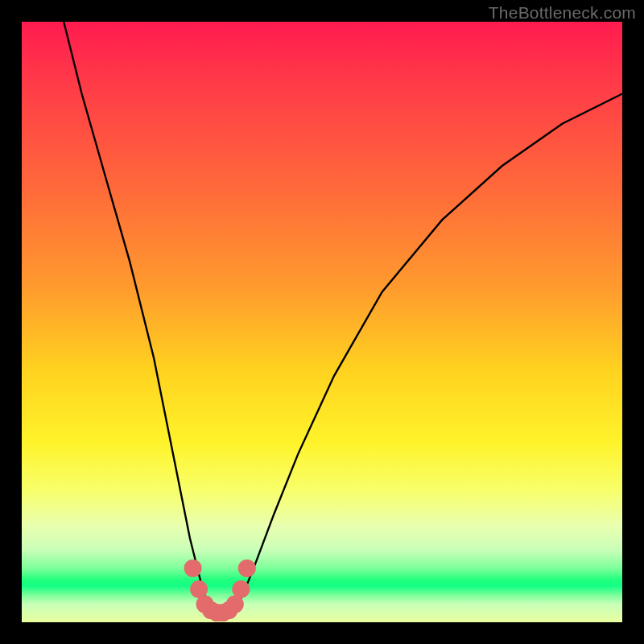  I want to click on watermark-text: TheBottleneck.com, so click(562, 13).